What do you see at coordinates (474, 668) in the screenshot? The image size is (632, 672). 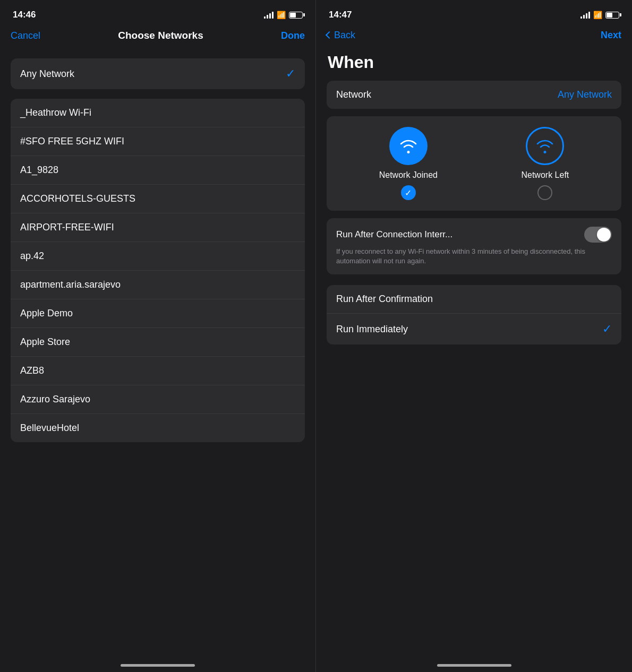 I see `right-home-indicator-area` at bounding box center [474, 668].